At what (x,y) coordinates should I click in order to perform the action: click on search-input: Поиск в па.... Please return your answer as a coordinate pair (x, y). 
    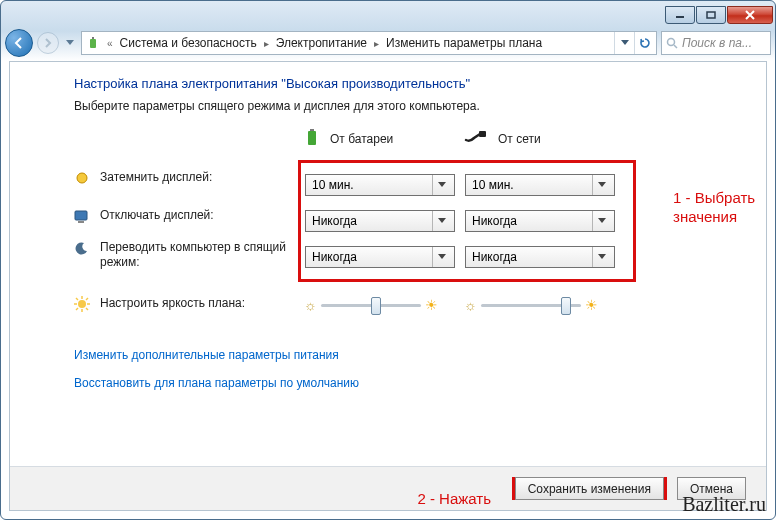
    Looking at the image, I should click on (716, 43).